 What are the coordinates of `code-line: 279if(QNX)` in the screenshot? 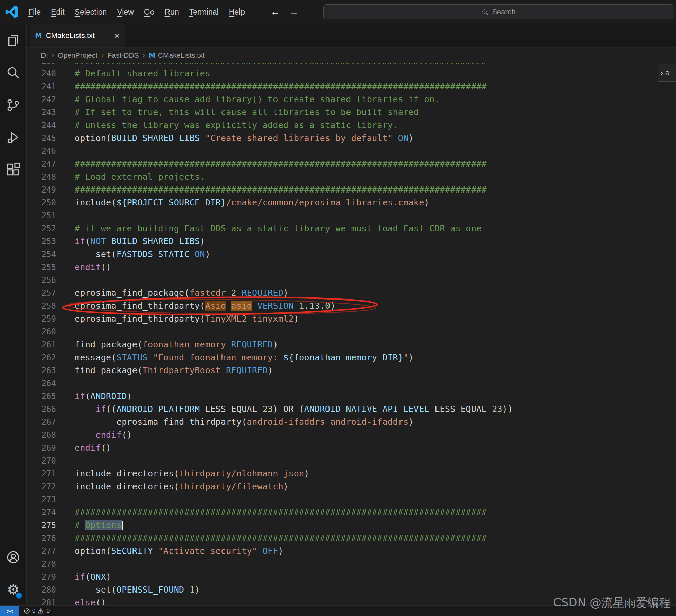 It's located at (351, 577).